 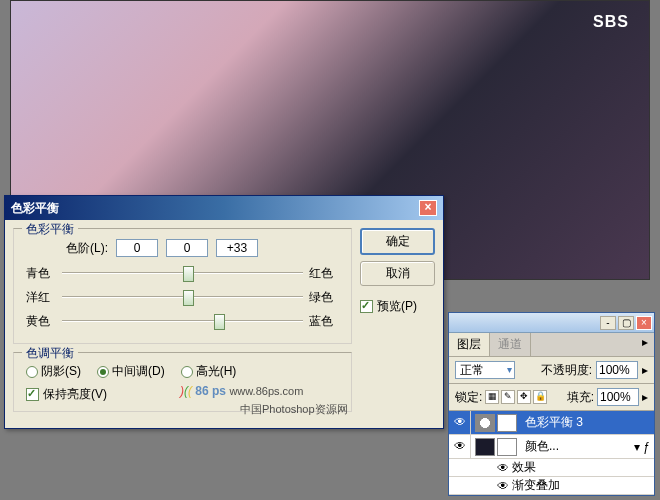 What do you see at coordinates (35, 208) in the screenshot?
I see `dialog-title: 色彩平衡` at bounding box center [35, 208].